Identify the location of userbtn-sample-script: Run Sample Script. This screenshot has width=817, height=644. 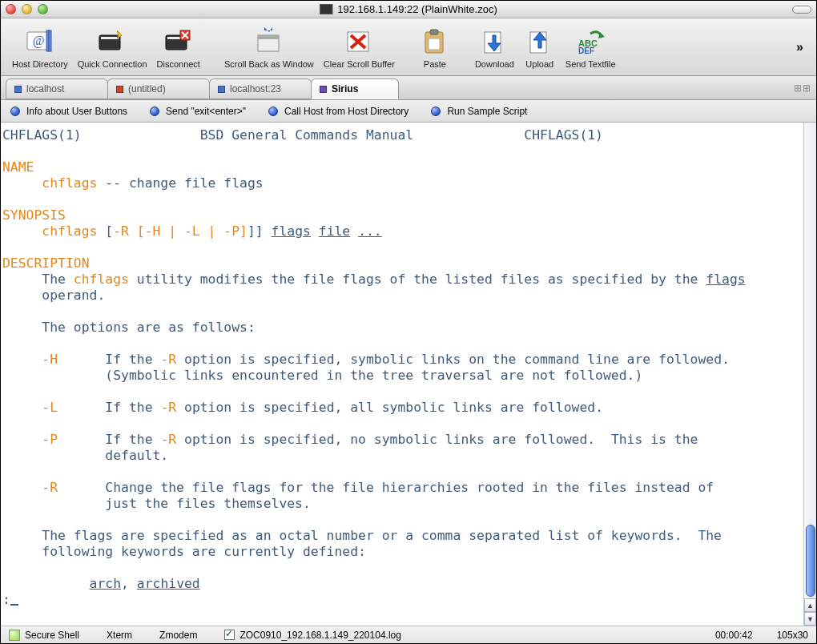
(479, 111).